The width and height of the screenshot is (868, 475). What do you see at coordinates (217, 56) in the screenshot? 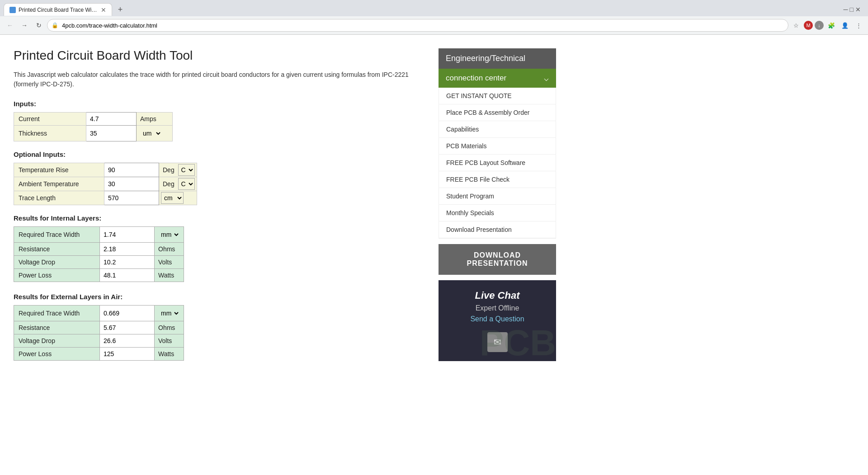
I see `page-title: Printed Circuit Board Width Tool` at bounding box center [217, 56].